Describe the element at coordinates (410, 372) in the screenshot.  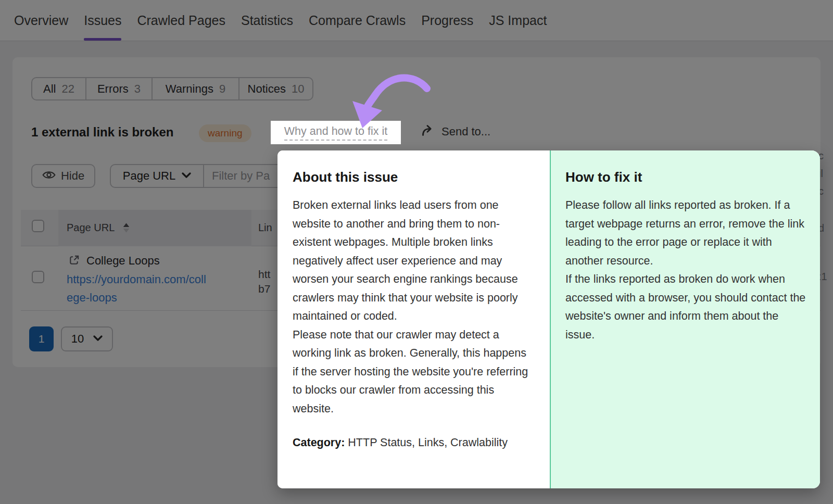
I see `about-paragraph-2: Please note that our crawler may detect …` at that location.